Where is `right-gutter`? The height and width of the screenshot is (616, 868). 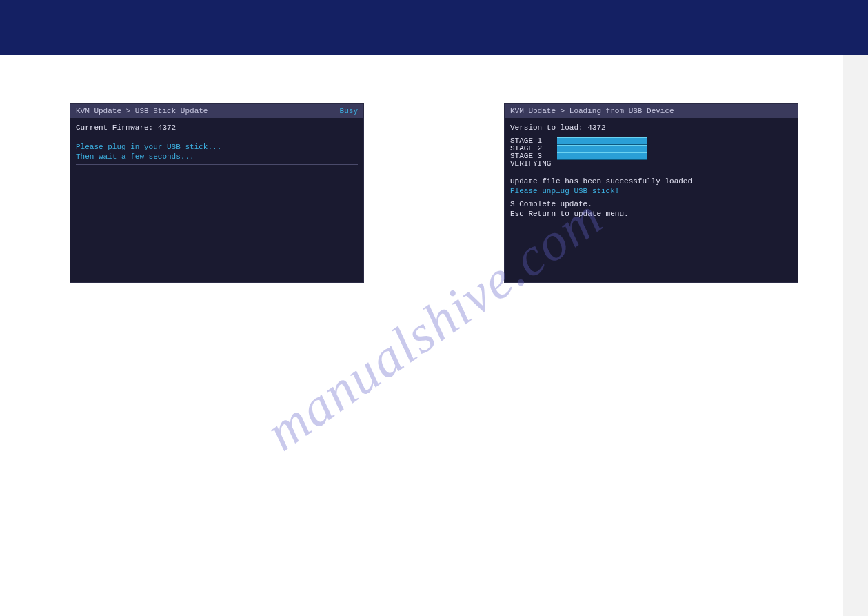
right-gutter is located at coordinates (856, 335).